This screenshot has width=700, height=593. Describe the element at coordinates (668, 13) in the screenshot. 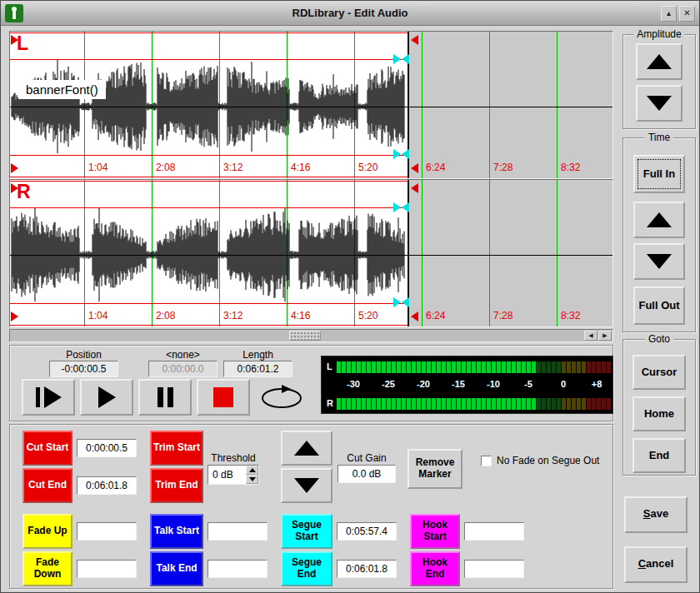

I see `shade-button: ▴` at that location.